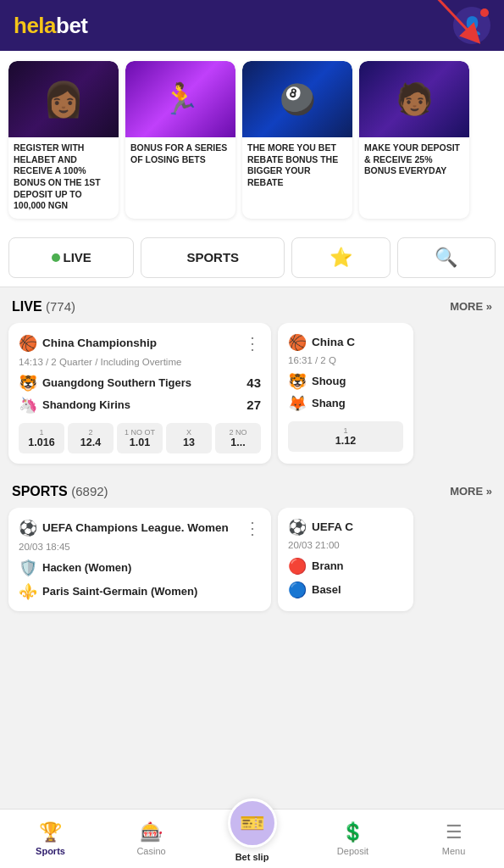 Image resolution: width=504 pixels, height=868 pixels. I want to click on notification-dot, so click(485, 13).